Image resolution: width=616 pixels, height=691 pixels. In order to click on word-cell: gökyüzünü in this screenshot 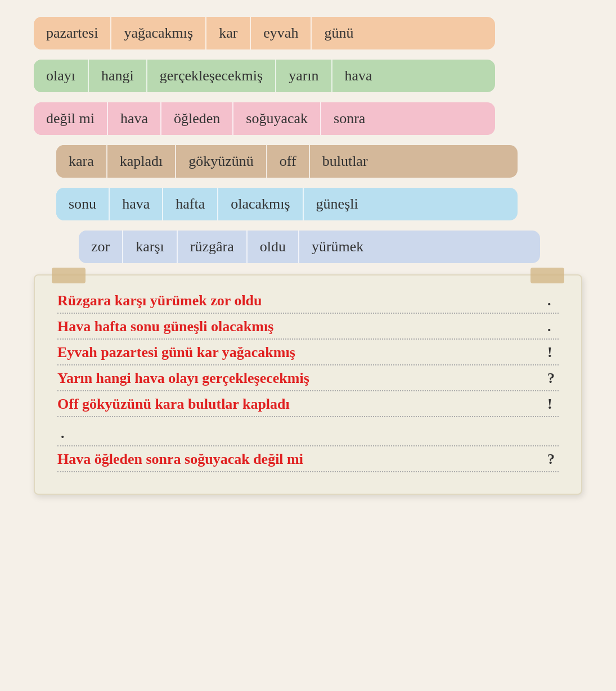, I will do `click(222, 161)`.